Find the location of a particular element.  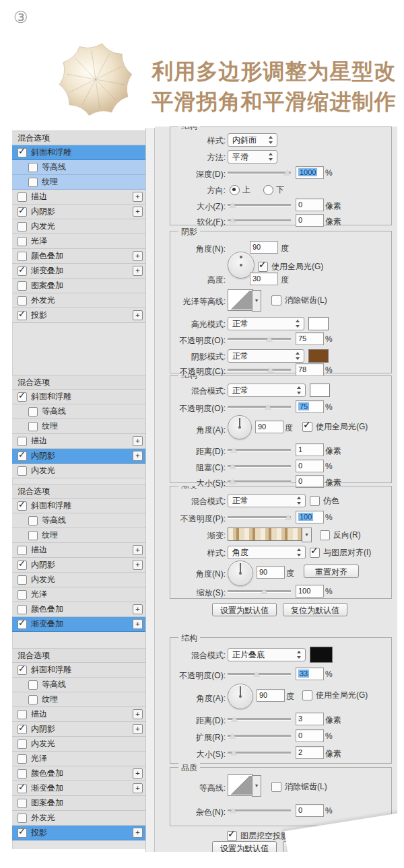

noise-input: 0 is located at coordinates (310, 810).